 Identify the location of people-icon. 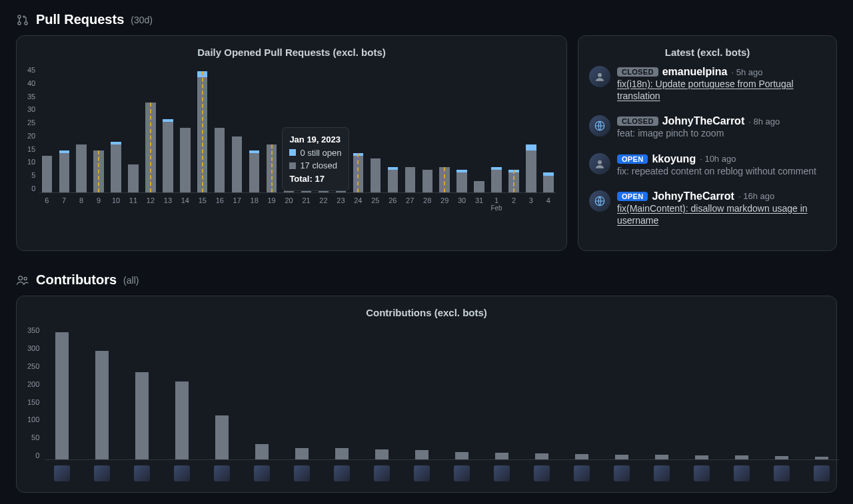
(23, 280).